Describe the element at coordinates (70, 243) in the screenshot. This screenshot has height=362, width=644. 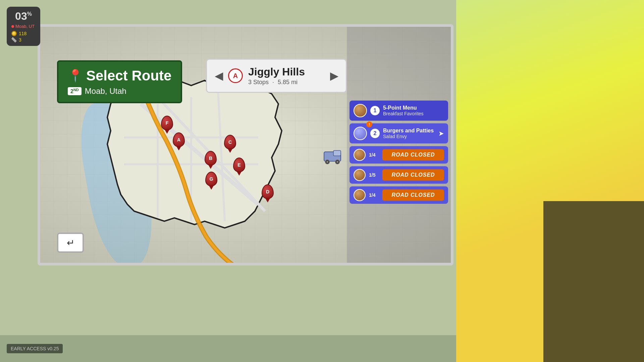
I see `back-icon: ↵` at that location.